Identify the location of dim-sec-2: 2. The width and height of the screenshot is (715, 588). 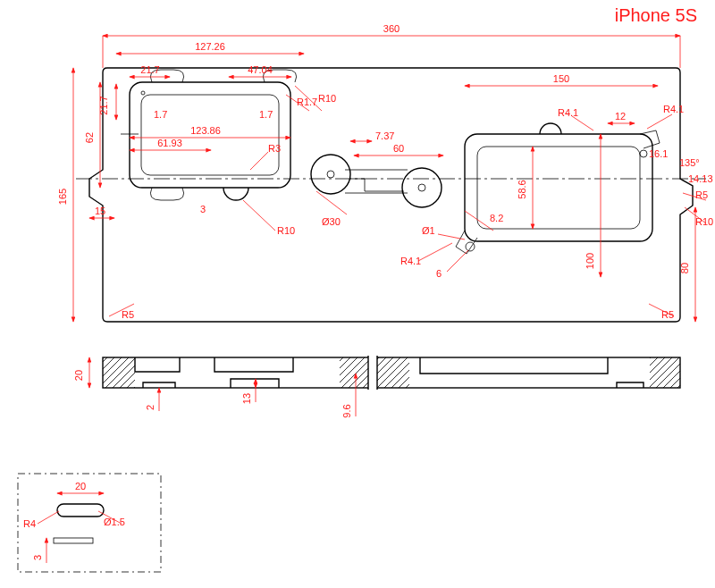
(150, 407).